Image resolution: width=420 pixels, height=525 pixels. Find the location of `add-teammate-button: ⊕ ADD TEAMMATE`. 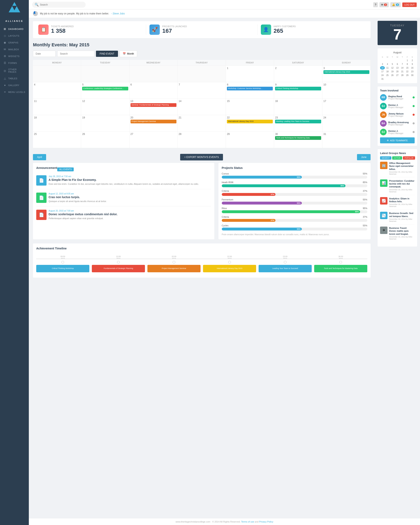

add-teammate-button: ⊕ ADD TEAMMATE is located at coordinates (397, 140).